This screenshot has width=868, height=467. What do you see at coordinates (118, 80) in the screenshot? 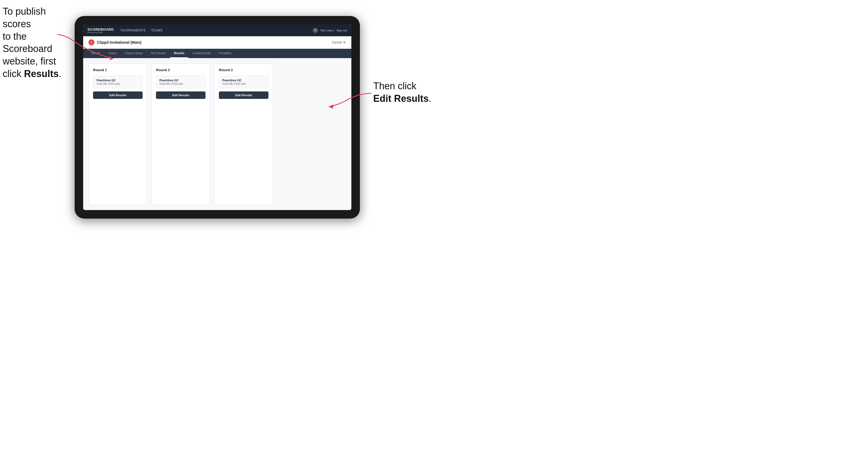
I see `round-1-course-name: Peachtree GC` at bounding box center [118, 80].